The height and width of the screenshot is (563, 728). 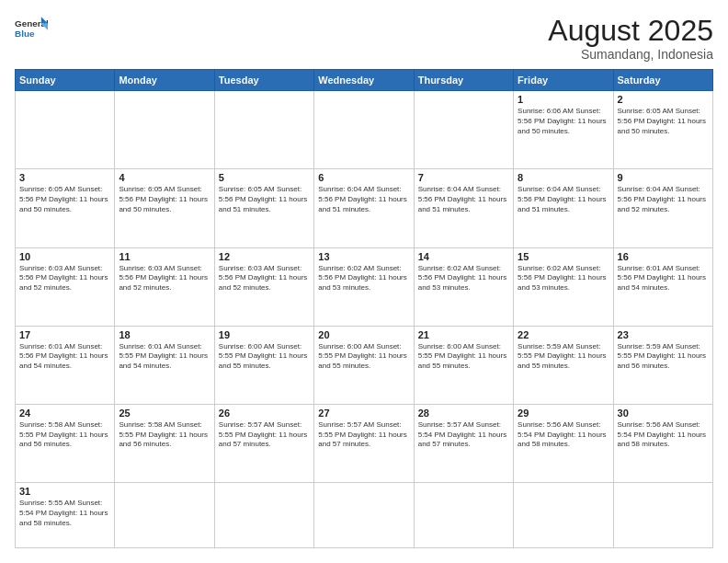 What do you see at coordinates (563, 335) in the screenshot?
I see `day-number: 22` at bounding box center [563, 335].